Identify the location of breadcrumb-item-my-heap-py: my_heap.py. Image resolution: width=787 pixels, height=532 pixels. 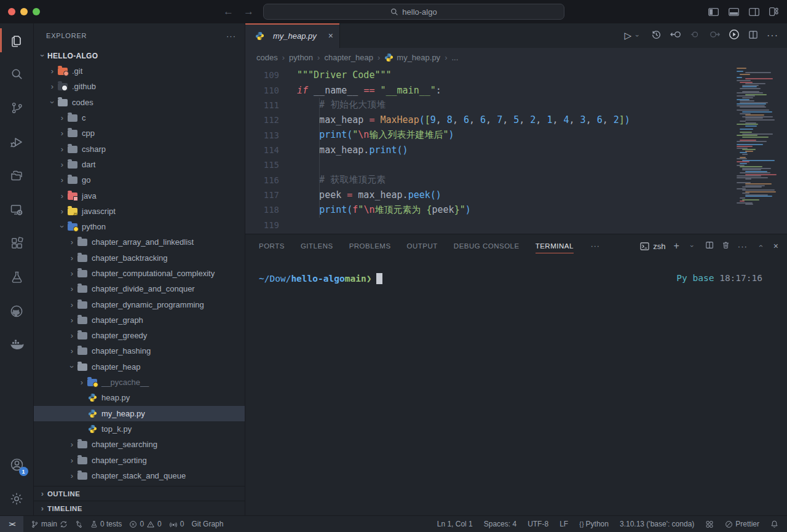
(412, 58).